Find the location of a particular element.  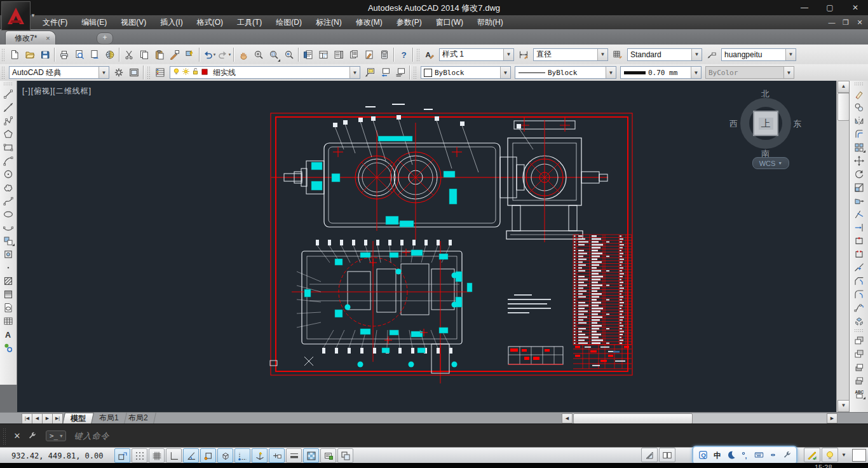

scroll-up-button: ▲ is located at coordinates (844, 86).